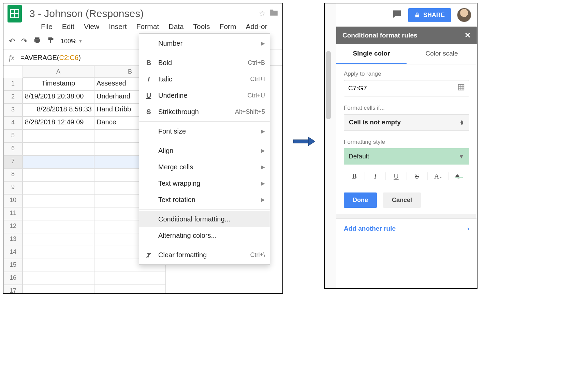 This screenshot has width=588, height=370. I want to click on menu-item-font-size: Font size▶, so click(205, 131).